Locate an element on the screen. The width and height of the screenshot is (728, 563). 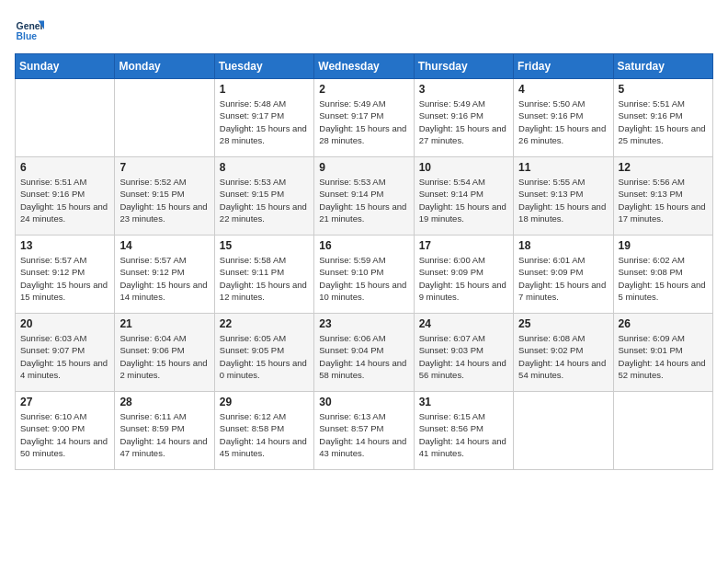
calendar-cell: 23Sunrise: 6:06 AM Sunset: 9:04 PM Dayli… is located at coordinates (364, 353).